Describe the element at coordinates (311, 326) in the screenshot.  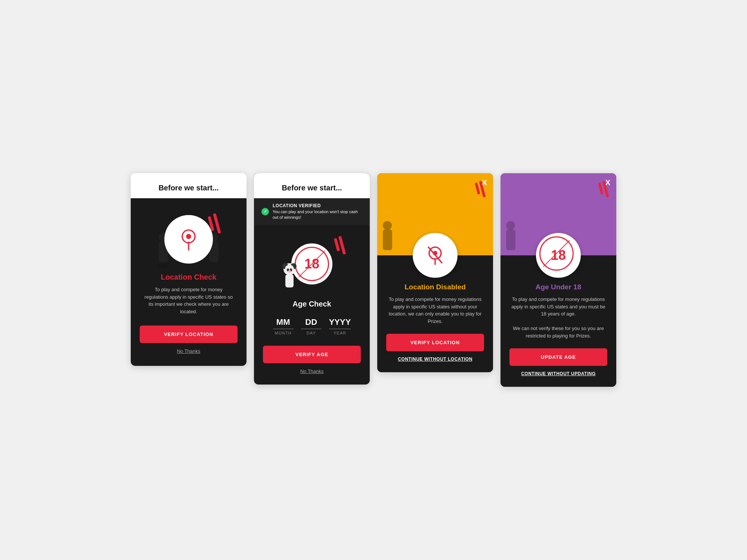
I see `dob-day-field: DD DAY` at that location.